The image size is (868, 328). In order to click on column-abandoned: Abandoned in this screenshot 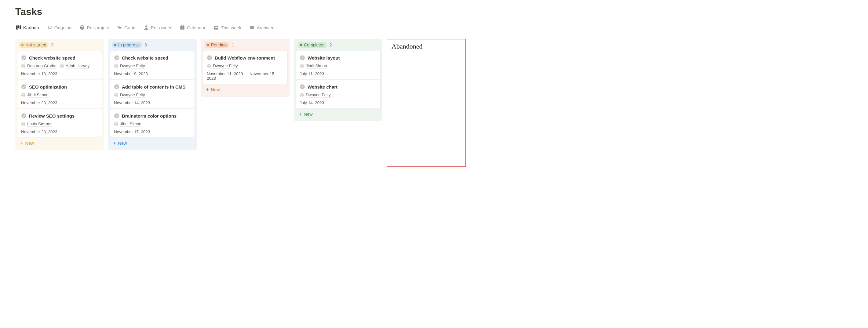, I will do `click(427, 103)`.